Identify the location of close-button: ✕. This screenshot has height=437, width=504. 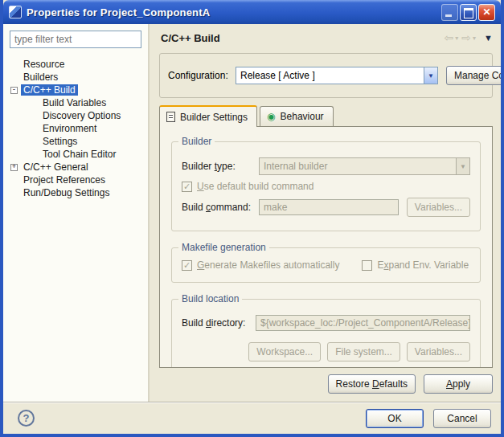
(487, 13).